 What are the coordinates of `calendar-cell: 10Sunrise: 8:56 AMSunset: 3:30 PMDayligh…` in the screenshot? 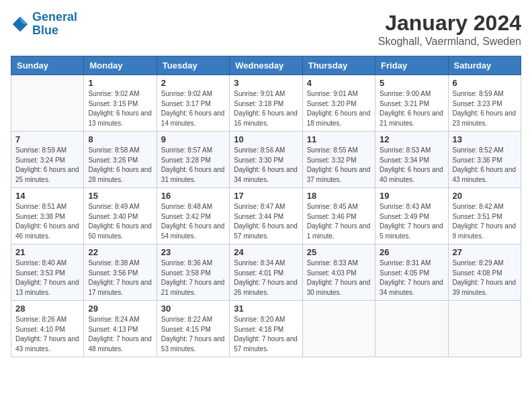 It's located at (266, 160).